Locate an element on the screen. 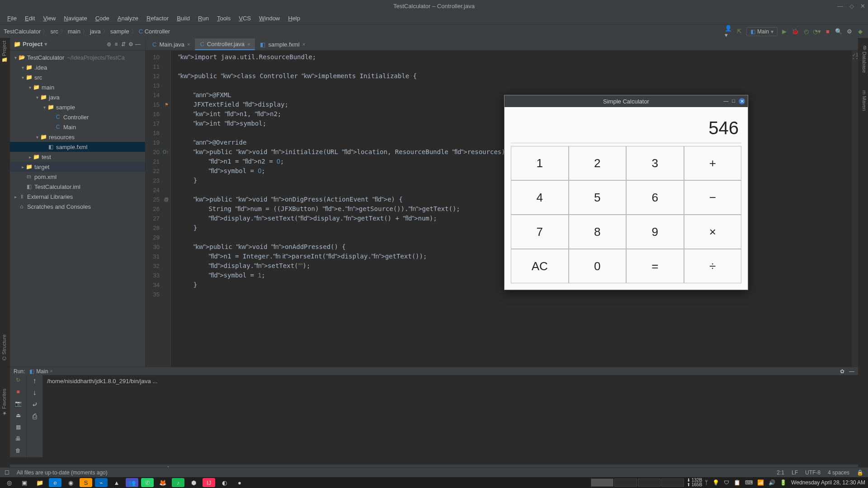 The image size is (868, 488). maven-tool-tab: m Maven is located at coordinates (864, 100).